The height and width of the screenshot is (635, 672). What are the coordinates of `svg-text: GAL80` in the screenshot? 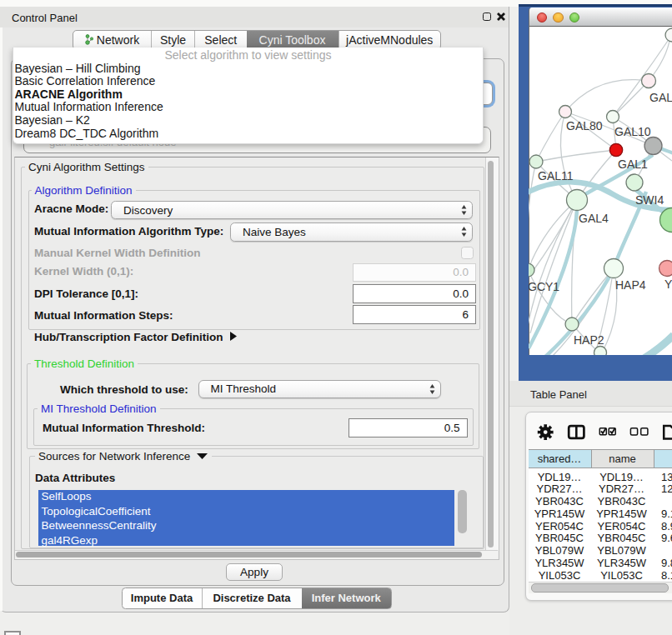 It's located at (584, 126).